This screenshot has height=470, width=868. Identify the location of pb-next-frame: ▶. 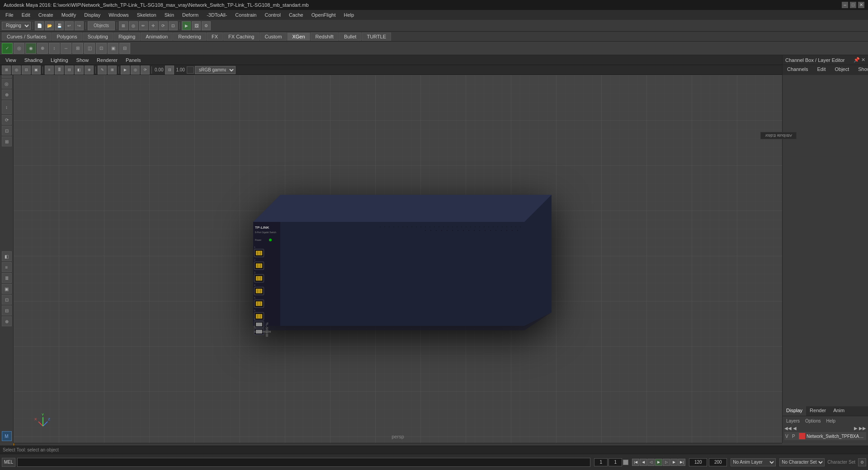
(674, 462).